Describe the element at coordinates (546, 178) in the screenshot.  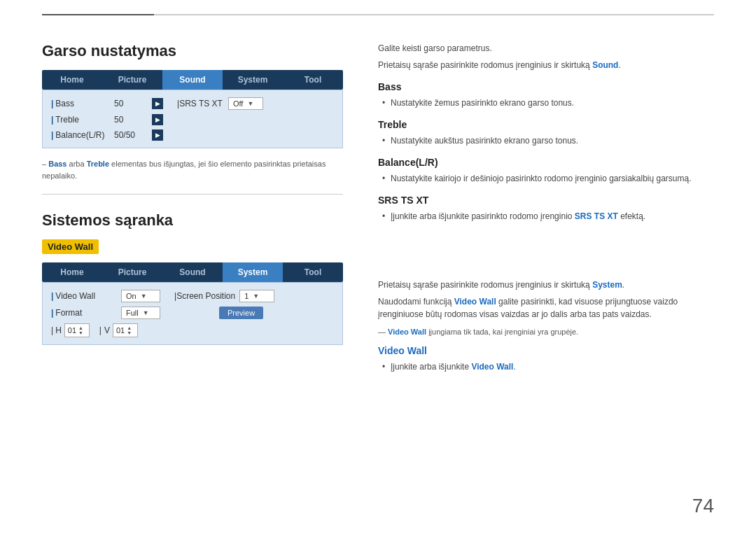
I see `balance-bullet: Nustatykite kairiojo ir dešiniojo pasiri…` at that location.